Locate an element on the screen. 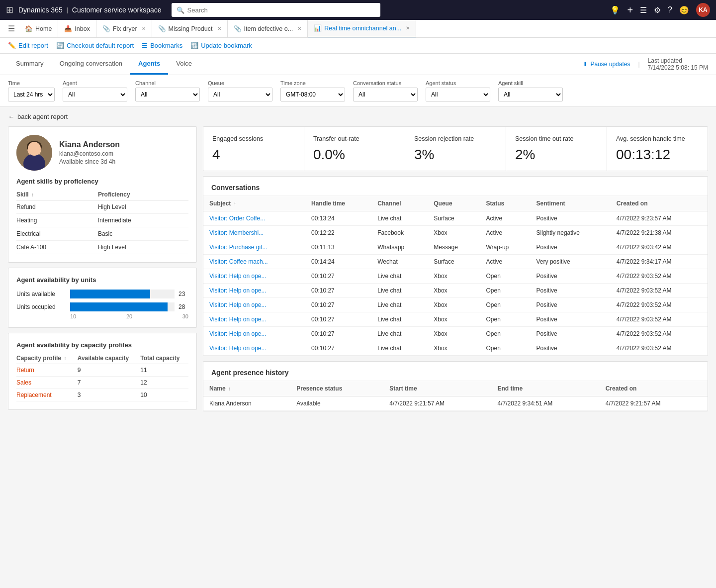  queue-select: All is located at coordinates (240, 95).